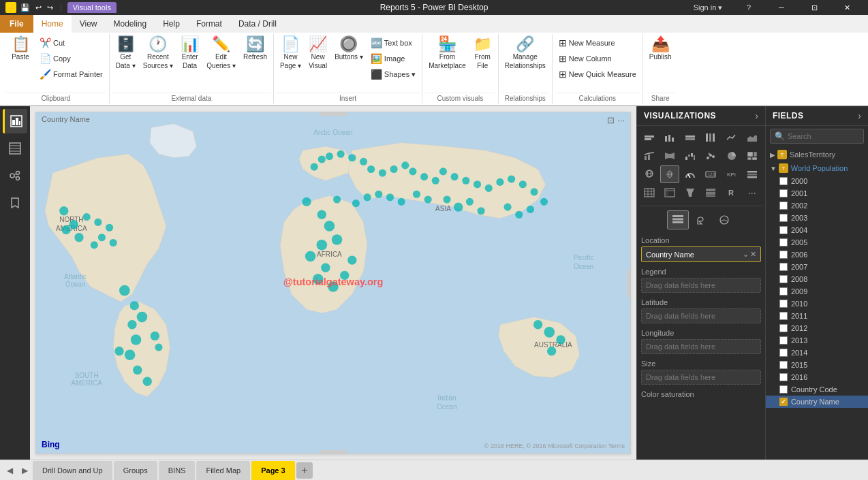 The height and width of the screenshot is (480, 868). What do you see at coordinates (781, 7) in the screenshot?
I see `minimize-button: ─` at bounding box center [781, 7].